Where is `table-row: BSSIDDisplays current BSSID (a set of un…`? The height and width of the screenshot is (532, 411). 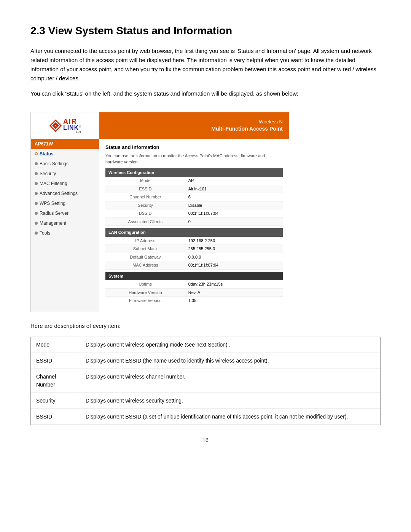 table-row: BSSIDDisplays current BSSID (a set of un… is located at coordinates (206, 417).